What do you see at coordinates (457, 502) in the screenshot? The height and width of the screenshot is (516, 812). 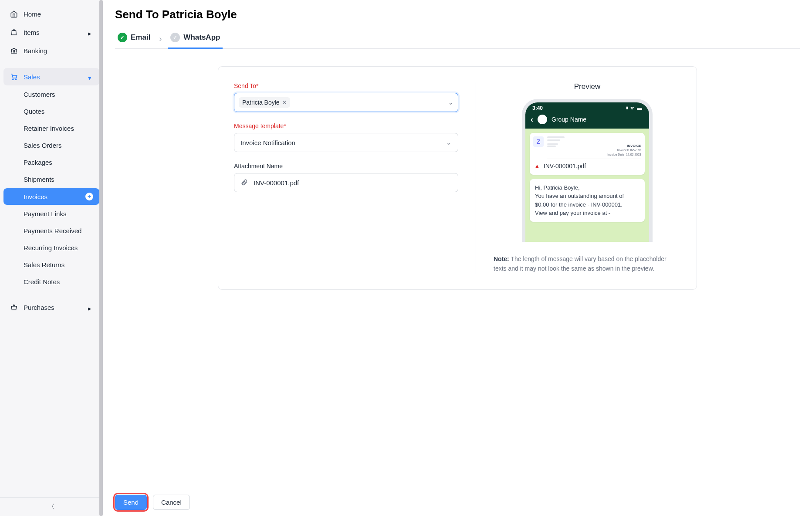 I see `action-bar: Send Cancel` at bounding box center [457, 502].